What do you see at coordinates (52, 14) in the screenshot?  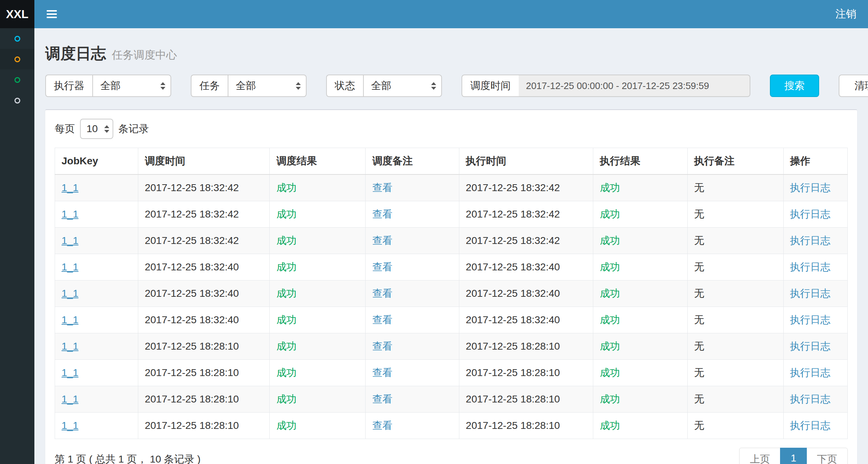 I see `sidebar-toggle-button` at bounding box center [52, 14].